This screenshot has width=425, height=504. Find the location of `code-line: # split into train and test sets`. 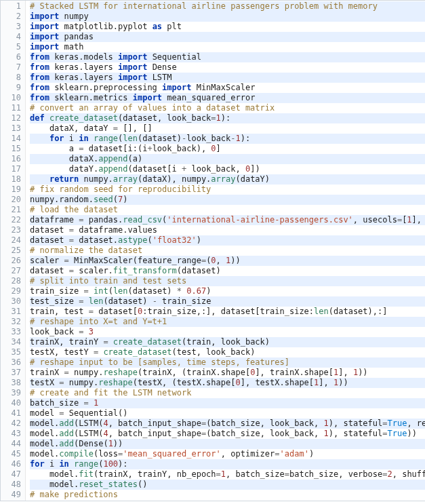

code-line: # split into train and test sets is located at coordinates (228, 281).